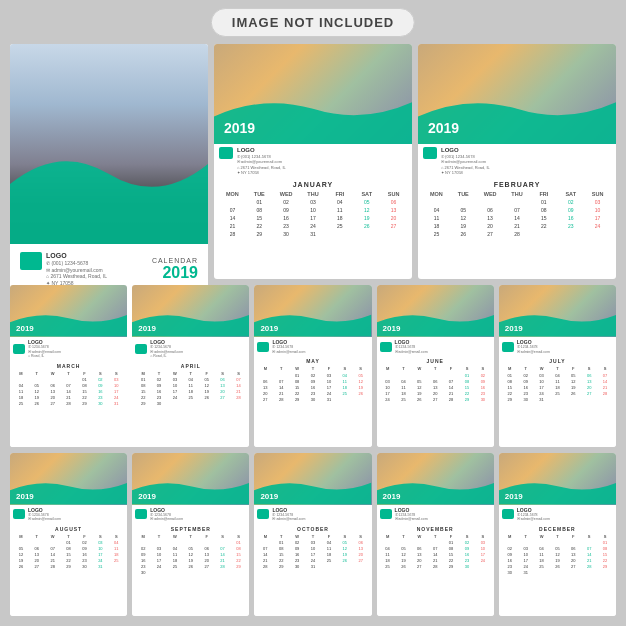 Image resolution: width=626 pixels, height=626 pixels. Describe the element at coordinates (25, 328) in the screenshot. I see `march-year: 2019` at that location.